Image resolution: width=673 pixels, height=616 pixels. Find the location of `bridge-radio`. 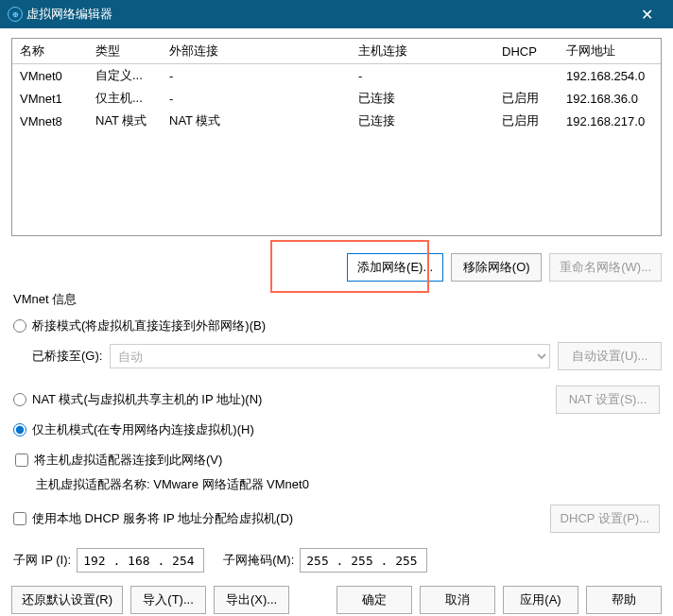

bridge-radio is located at coordinates (20, 326).